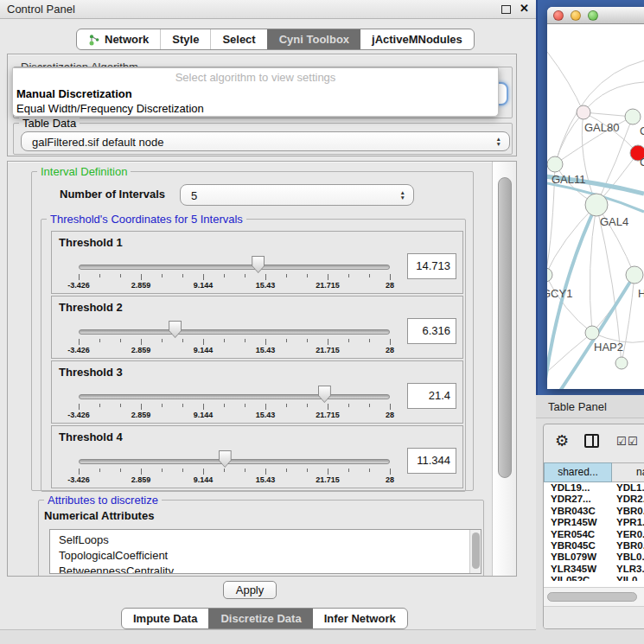  I want to click on threshold-value-field: 11.344, so click(432, 461).